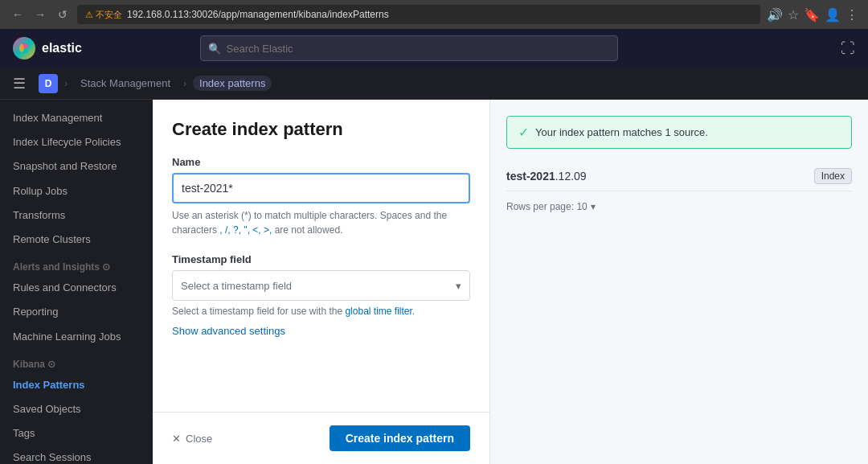  Describe the element at coordinates (593, 207) in the screenshot. I see `chevron-rows-icon: ▾` at that location.